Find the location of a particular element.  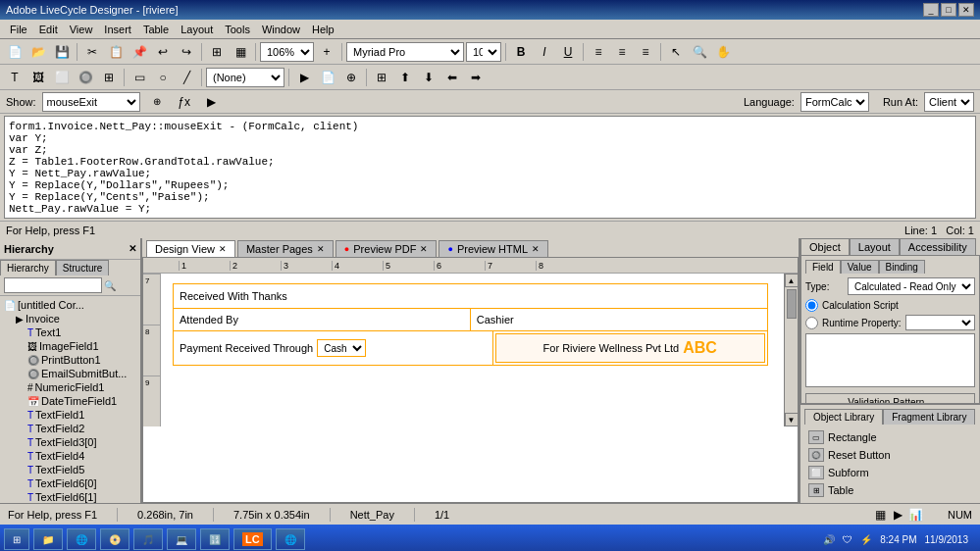

scroll-thumb is located at coordinates (792, 304).